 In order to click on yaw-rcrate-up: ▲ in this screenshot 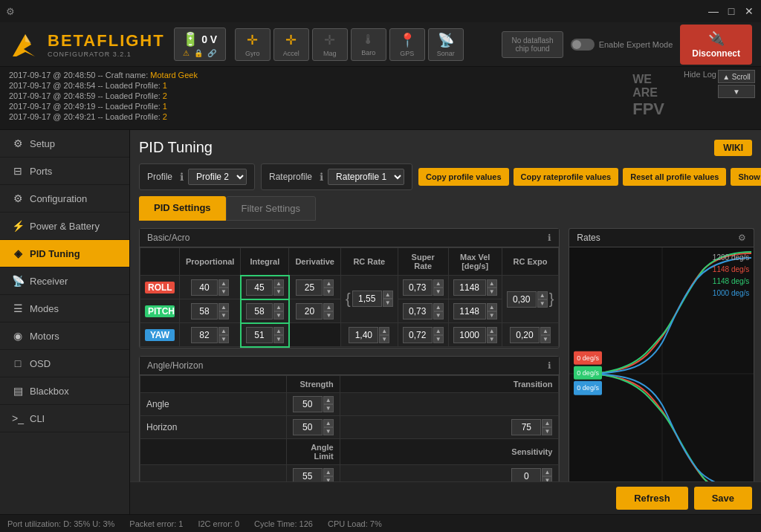, I will do `click(384, 331)`.